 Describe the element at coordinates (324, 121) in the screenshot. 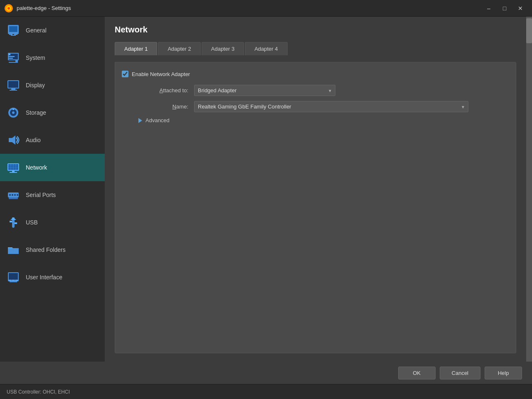

I see `advanced-toggle: Advanced` at that location.